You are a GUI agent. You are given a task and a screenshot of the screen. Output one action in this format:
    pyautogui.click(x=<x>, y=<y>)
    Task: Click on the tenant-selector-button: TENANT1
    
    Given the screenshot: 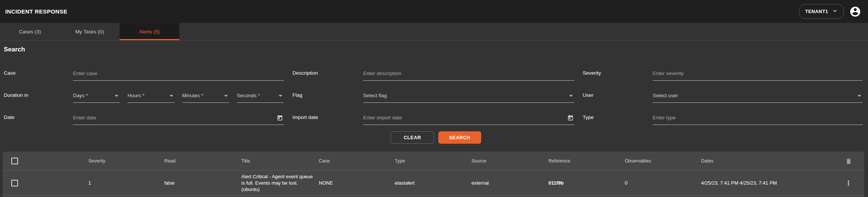 What is the action you would take?
    pyautogui.click(x=821, y=11)
    